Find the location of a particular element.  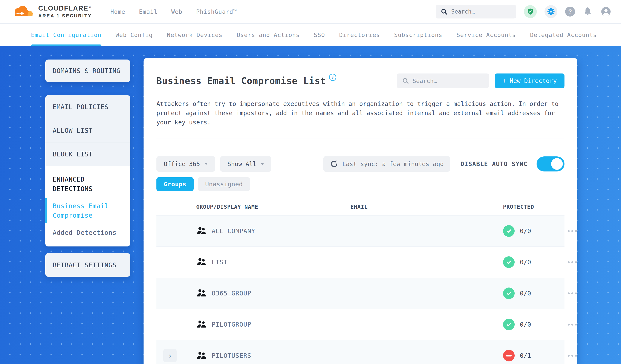

nav-email: Email is located at coordinates (148, 12).